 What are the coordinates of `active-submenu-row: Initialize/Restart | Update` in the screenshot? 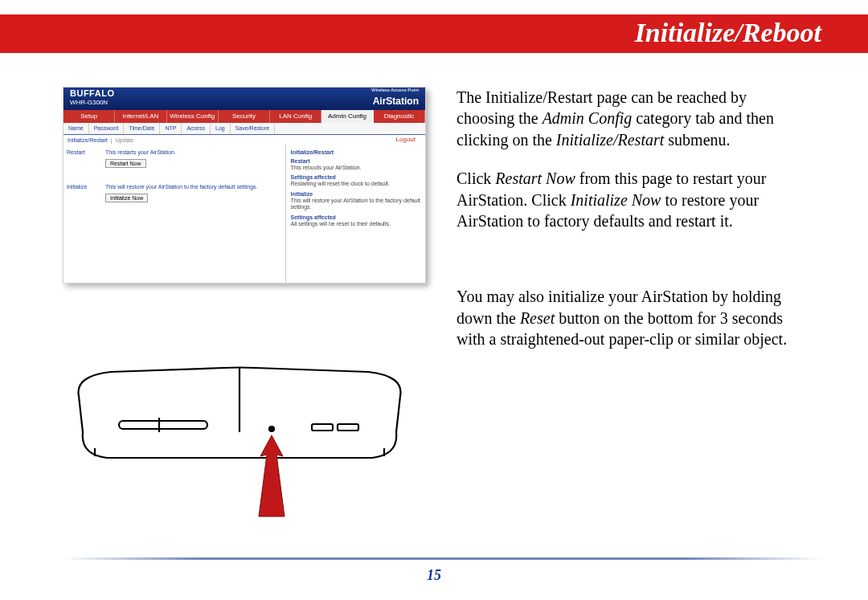 It's located at (244, 140).